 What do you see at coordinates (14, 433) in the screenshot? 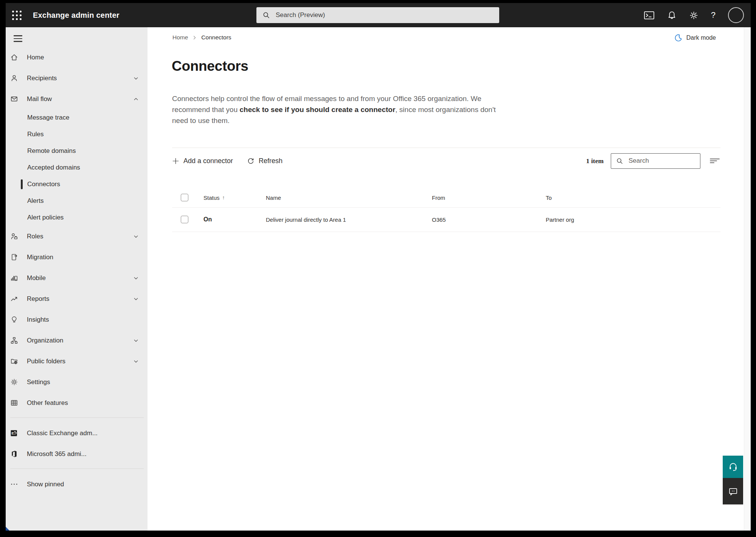
I see `exchange-logo-icon: E` at bounding box center [14, 433].